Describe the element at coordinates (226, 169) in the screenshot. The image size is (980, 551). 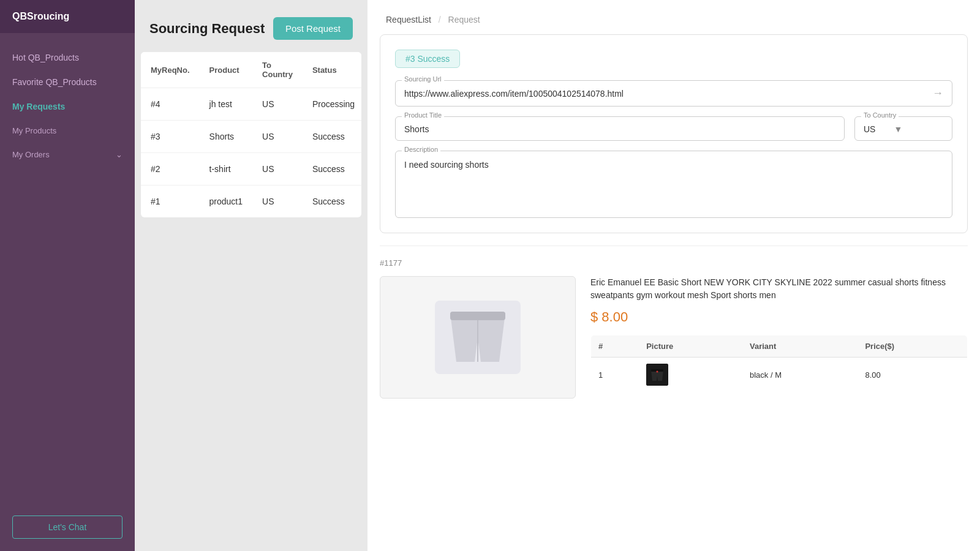
I see `cell-product: t-shirt` at that location.